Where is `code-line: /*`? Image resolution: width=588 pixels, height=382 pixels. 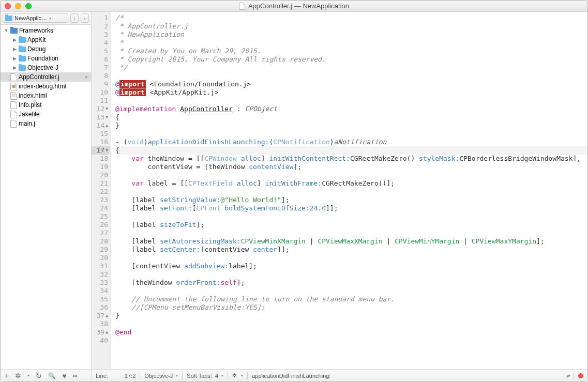 code-line: /* is located at coordinates (352, 18).